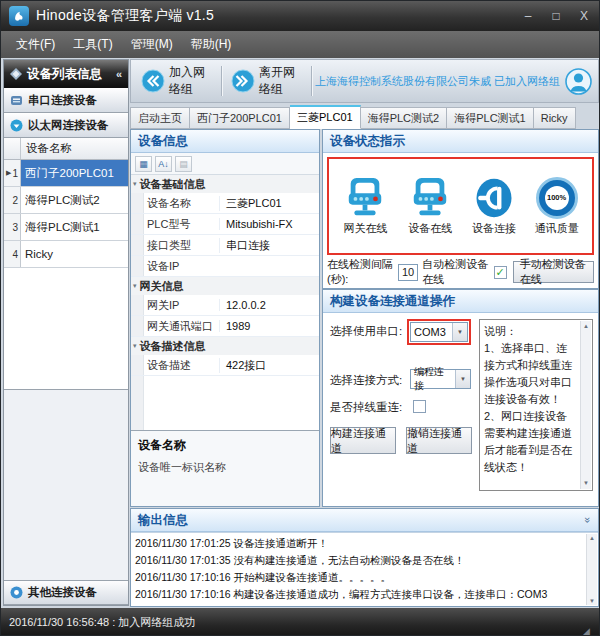  I want to click on manual-detect-button: 手动检测设备在线, so click(554, 272).